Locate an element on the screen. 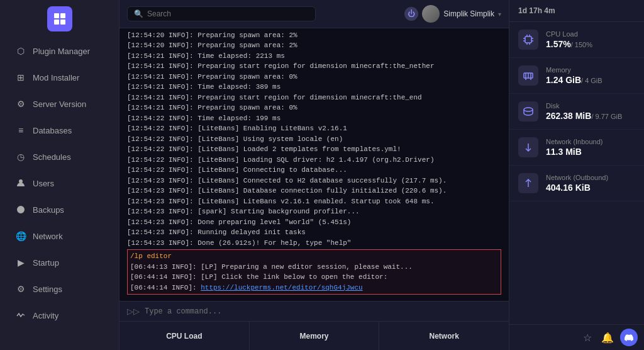 The height and width of the screenshot is (350, 644). sidebar-item-server-version: ⚙ Server Version is located at coordinates (59, 104).